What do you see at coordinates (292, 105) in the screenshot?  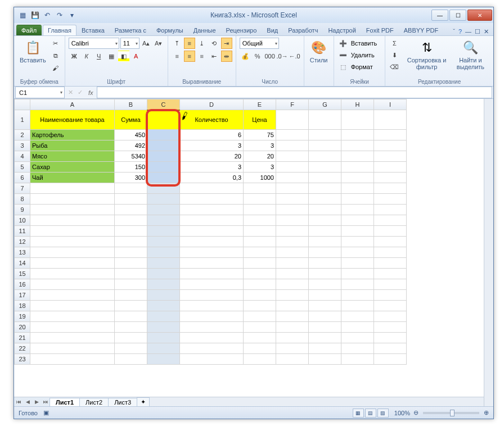 I see `col-header-f: F` at bounding box center [292, 105].